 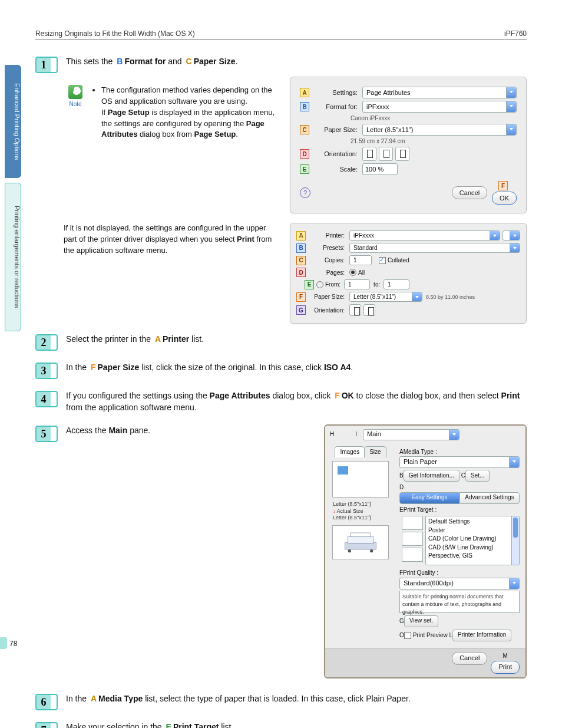 What do you see at coordinates (408, 635) in the screenshot?
I see `print-preview-check` at bounding box center [408, 635].